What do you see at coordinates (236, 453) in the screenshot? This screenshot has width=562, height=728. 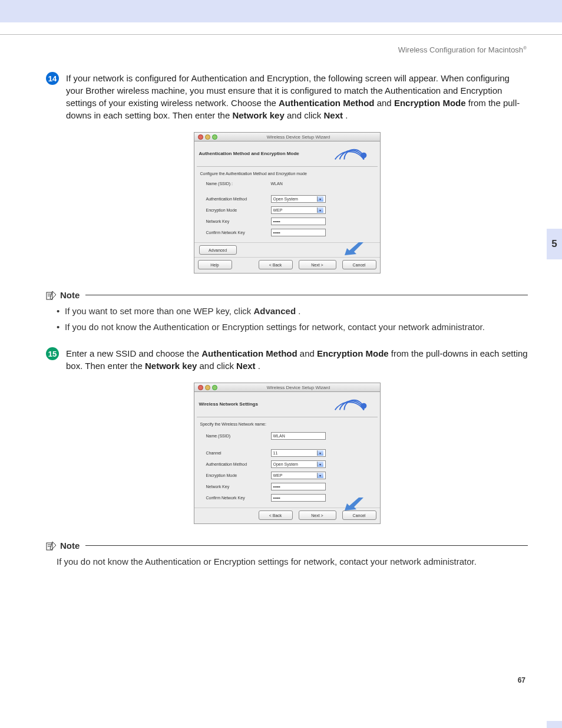 I see `channel-label: Channel` at bounding box center [236, 453].